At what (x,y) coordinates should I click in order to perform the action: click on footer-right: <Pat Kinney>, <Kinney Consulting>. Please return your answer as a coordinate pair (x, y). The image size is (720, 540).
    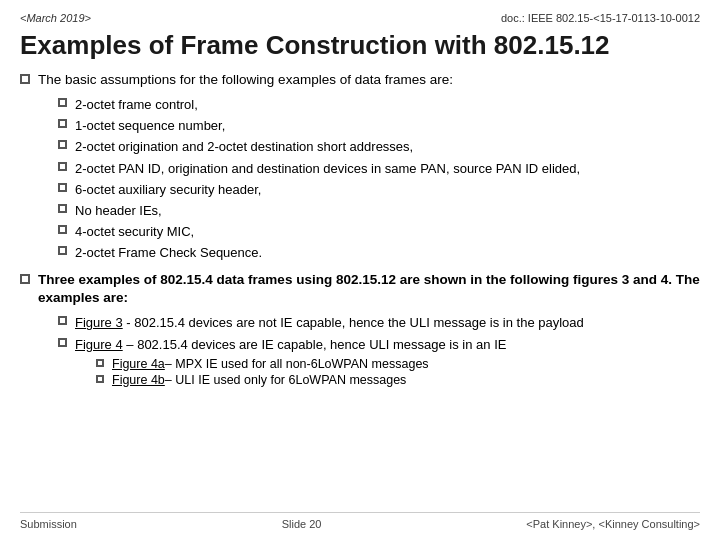
    Looking at the image, I should click on (613, 524).